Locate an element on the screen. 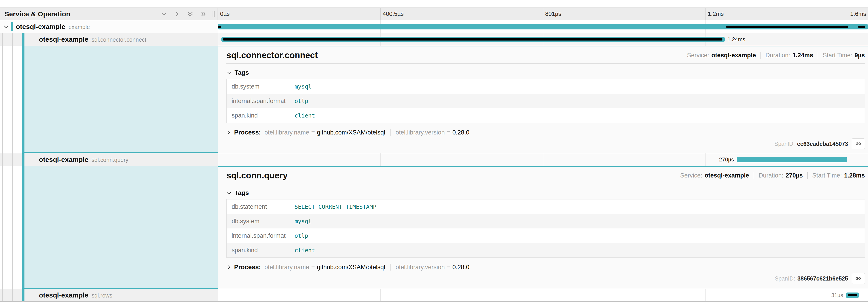 This screenshot has height=307, width=868. span-name-cell: otesql-exampleexample is located at coordinates (109, 26).